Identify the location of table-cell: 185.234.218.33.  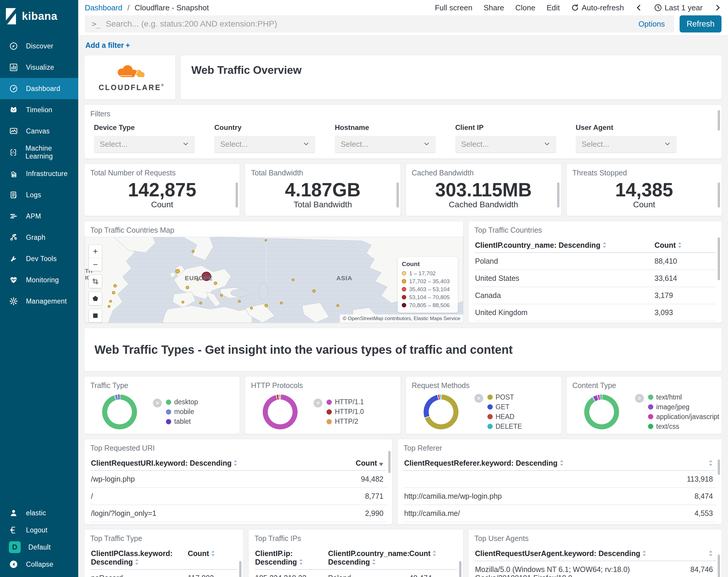
(291, 573).